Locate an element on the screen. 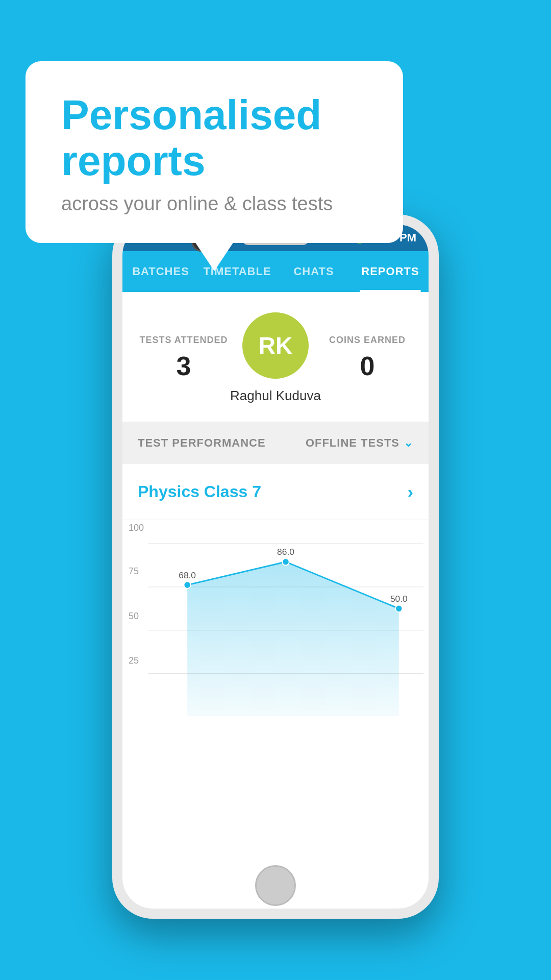 The width and height of the screenshot is (551, 980). tests-attended-value: 3 is located at coordinates (184, 366).